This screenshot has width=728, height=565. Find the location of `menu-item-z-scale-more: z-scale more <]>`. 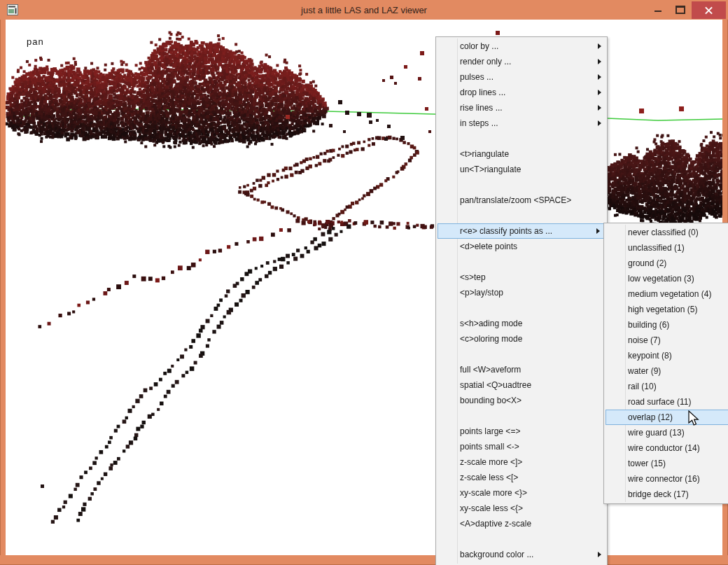

menu-item-z-scale-more: z-scale more <]> is located at coordinates (522, 462).